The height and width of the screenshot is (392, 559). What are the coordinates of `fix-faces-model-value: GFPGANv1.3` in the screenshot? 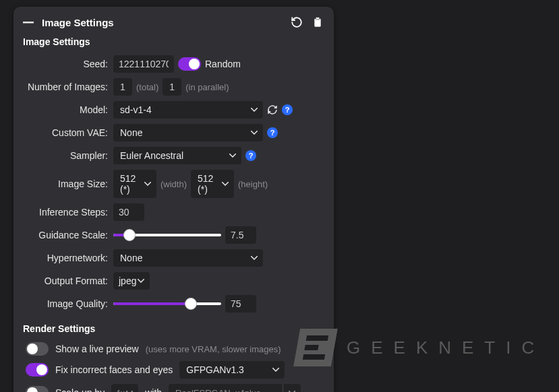 It's located at (215, 370).